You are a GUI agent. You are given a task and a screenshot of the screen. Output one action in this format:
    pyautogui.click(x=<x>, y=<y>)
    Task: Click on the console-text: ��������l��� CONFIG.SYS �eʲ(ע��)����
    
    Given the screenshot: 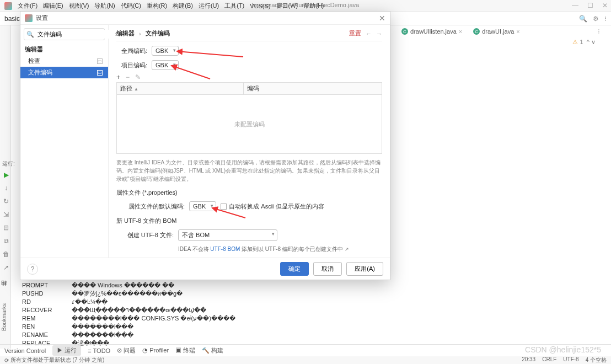 What is the action you would take?
    pyautogui.click(x=153, y=319)
    